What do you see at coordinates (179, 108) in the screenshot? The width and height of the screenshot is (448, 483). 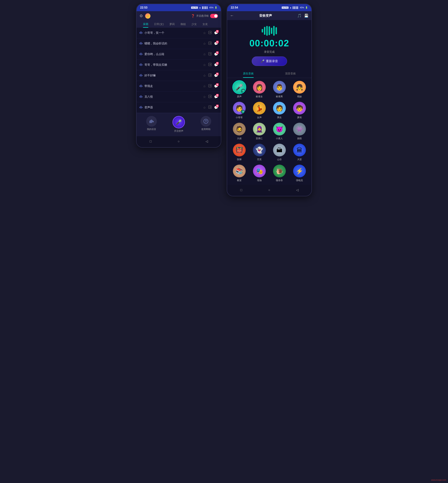 I see `song-item-7: 变声器 ☆ 💬 新` at bounding box center [179, 108].